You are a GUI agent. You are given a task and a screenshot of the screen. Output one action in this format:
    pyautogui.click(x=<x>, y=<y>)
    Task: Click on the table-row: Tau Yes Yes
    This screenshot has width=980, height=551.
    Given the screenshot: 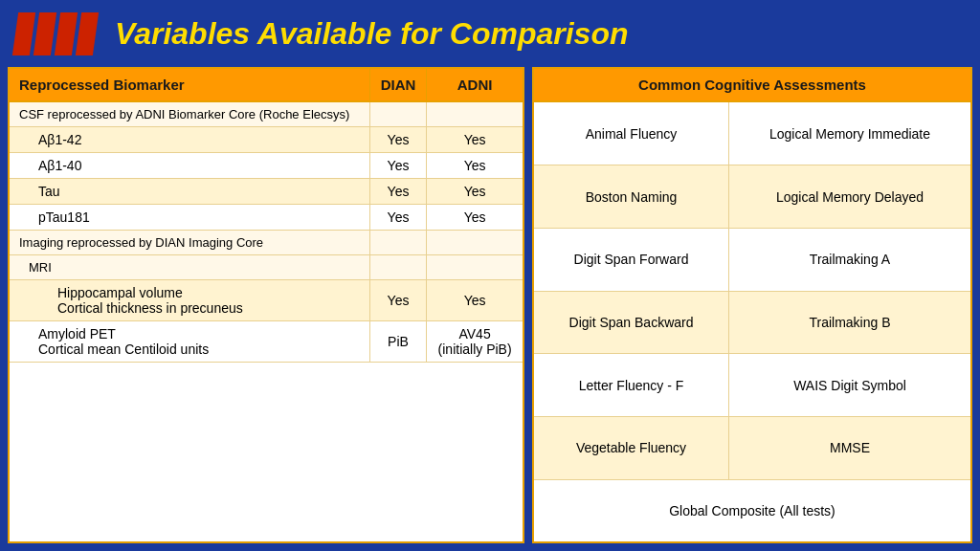 What is the action you would take?
    pyautogui.click(x=266, y=191)
    